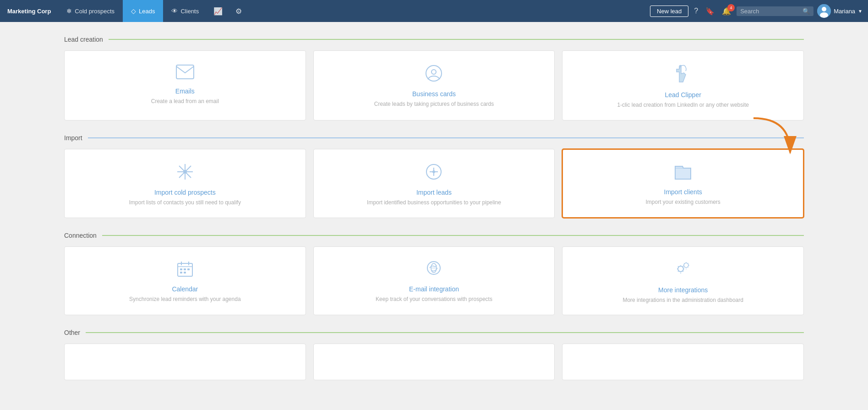  I want to click on leads-icon: ◇, so click(134, 11).